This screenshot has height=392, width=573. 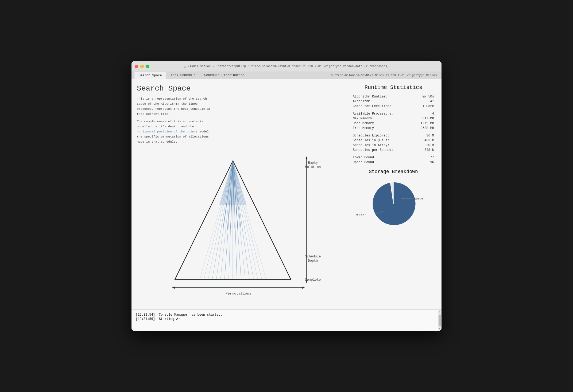 What do you see at coordinates (393, 119) in the screenshot?
I see `stat-row-max-memory: Max Memory: 3817 MB` at bounding box center [393, 119].